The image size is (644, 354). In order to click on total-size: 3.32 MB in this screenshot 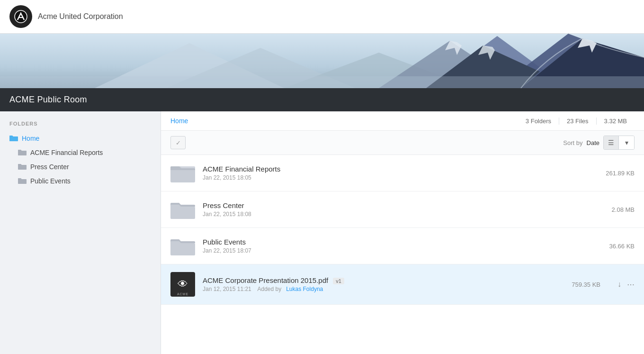, I will do `click(616, 121)`.